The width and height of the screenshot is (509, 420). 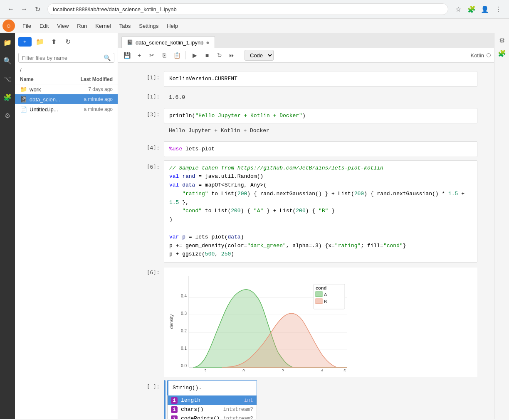 I want to click on browser-actions: ☆ 🧩 👤 ⋮, so click(x=478, y=9).